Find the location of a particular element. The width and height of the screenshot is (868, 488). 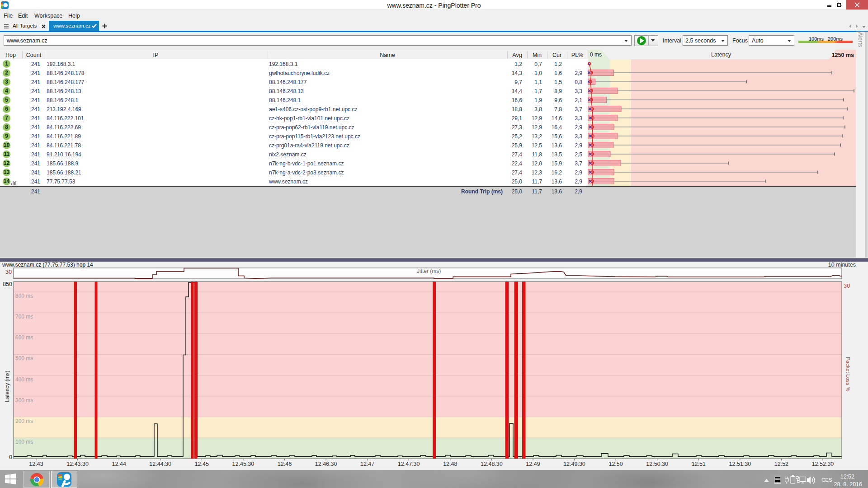

svg-text: 12:51:30 is located at coordinates (741, 464).